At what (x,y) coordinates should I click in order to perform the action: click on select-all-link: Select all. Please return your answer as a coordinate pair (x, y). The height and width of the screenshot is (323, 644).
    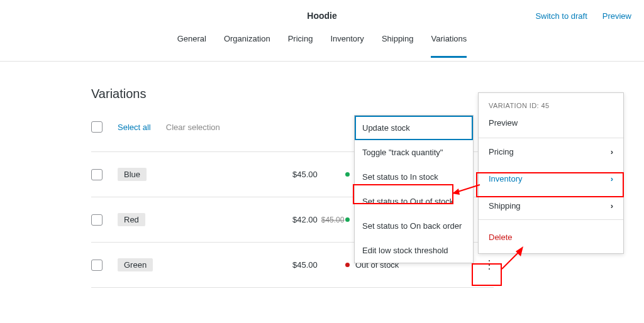
    Looking at the image, I should click on (135, 127).